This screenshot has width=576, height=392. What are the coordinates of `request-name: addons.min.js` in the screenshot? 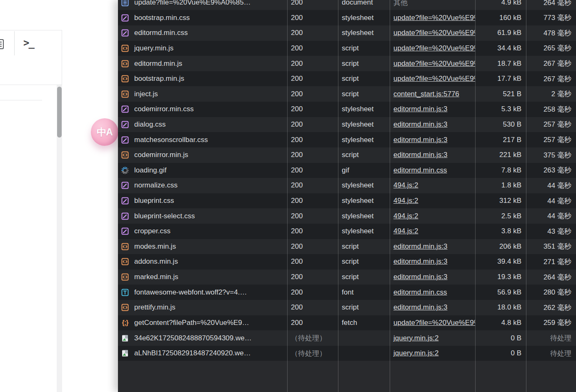 It's located at (156, 262).